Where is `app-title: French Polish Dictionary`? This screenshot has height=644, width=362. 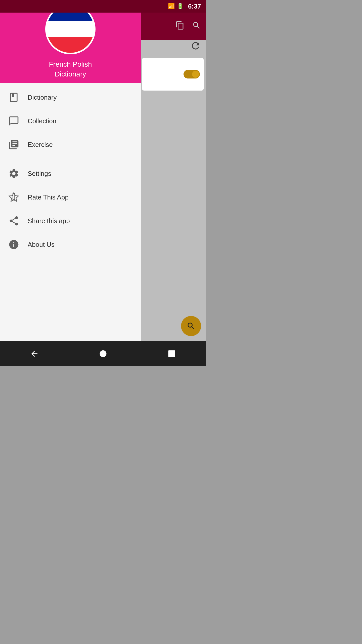 app-title: French Polish Dictionary is located at coordinates (70, 69).